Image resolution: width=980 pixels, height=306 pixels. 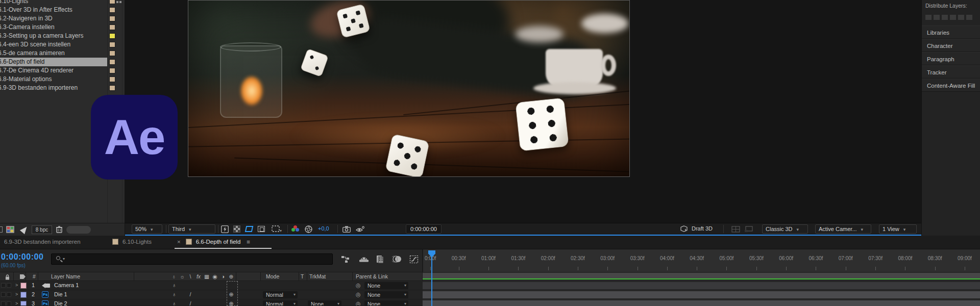 I want to click on camera-view-dropdown: Active Camer...▾, so click(x=843, y=229).